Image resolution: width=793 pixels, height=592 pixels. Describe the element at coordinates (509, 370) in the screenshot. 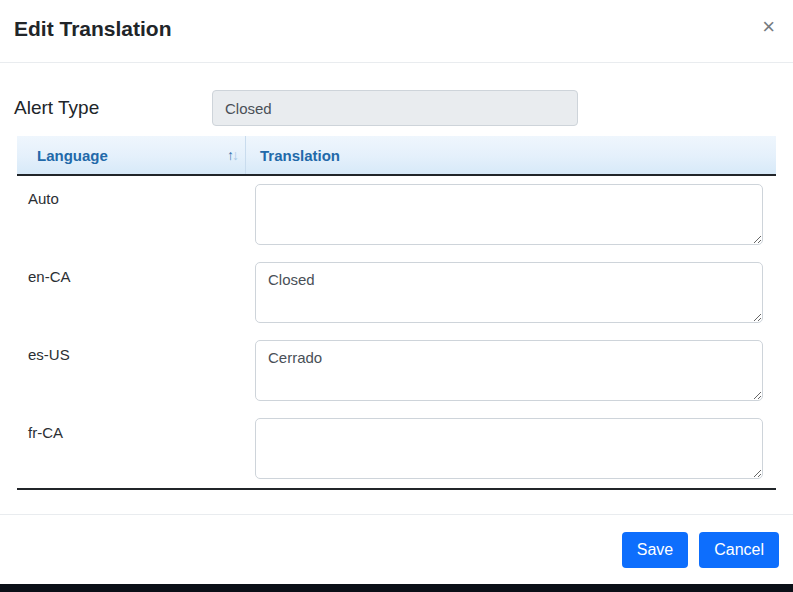

I see `translation-textarea-es-us` at that location.